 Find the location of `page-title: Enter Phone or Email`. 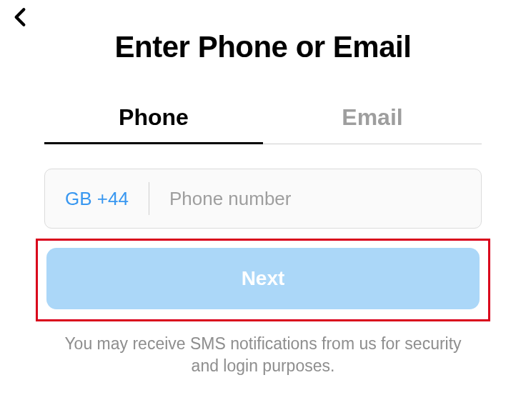

page-title: Enter Phone or Email is located at coordinates (263, 47).